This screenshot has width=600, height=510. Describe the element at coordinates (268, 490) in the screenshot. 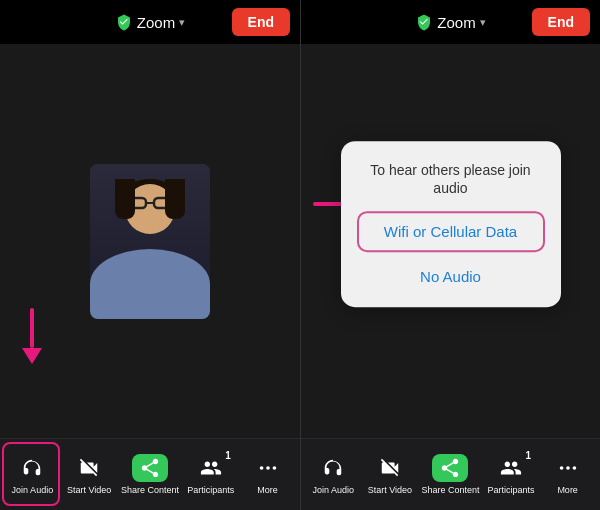

I see `more-label-left: More` at that location.